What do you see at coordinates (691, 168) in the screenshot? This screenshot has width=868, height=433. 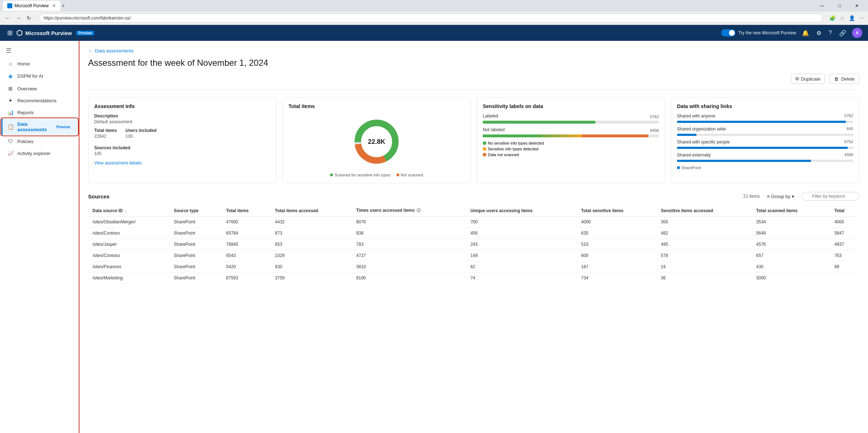 I see `sharepoint-label: SharePoint` at bounding box center [691, 168].